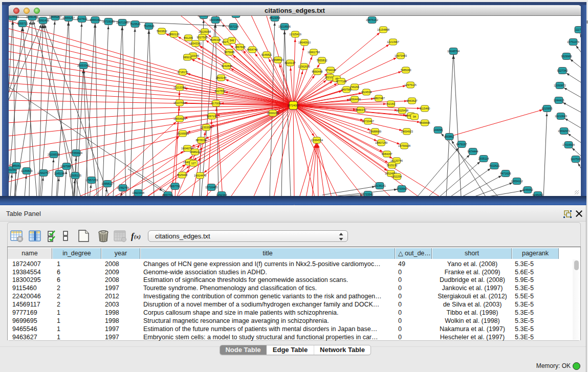  Describe the element at coordinates (241, 47) in the screenshot. I see `svg-text: 2867608` at that location.